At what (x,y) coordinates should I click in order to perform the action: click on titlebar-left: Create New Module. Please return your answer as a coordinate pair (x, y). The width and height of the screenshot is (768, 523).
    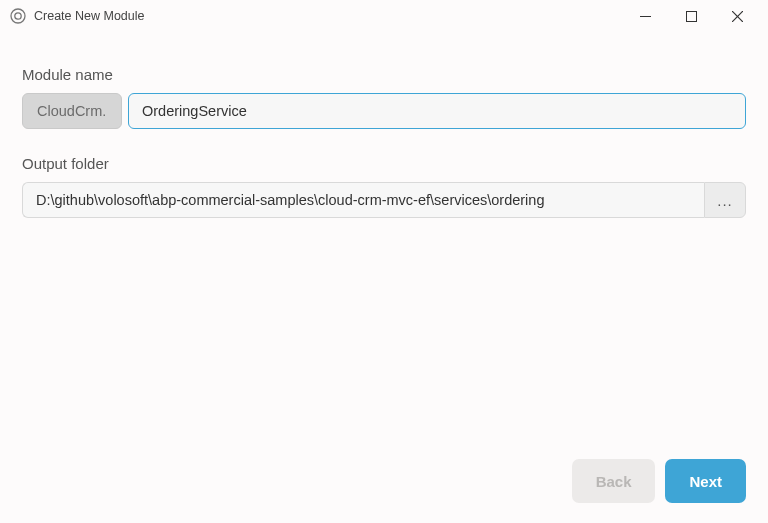
    Looking at the image, I should click on (316, 16).